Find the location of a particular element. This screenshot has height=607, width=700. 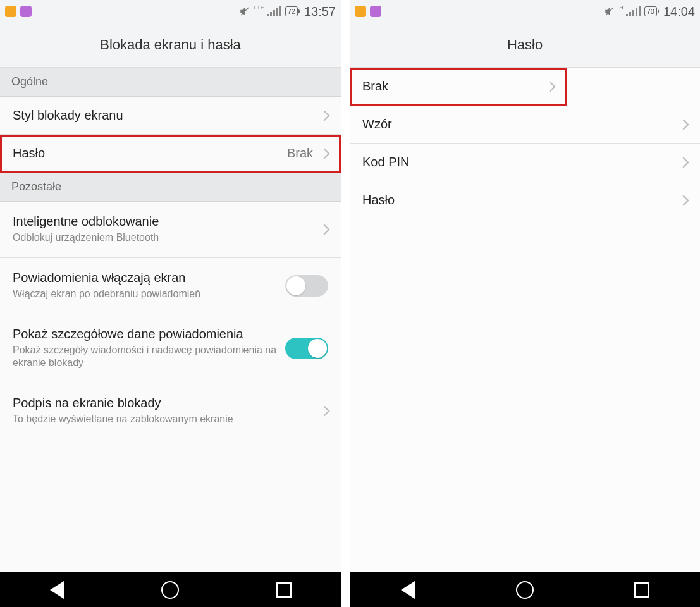

row-label: Podpis na ekranie blokady is located at coordinates (167, 403).